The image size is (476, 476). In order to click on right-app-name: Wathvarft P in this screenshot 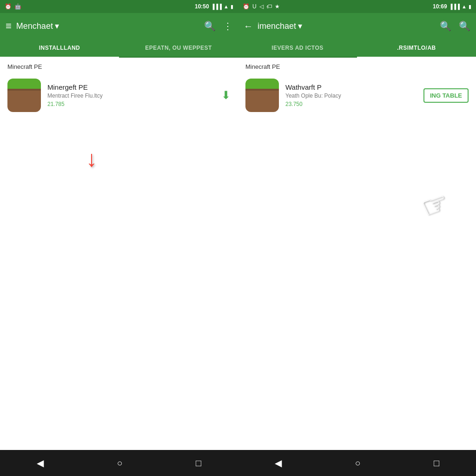, I will do `click(351, 87)`.